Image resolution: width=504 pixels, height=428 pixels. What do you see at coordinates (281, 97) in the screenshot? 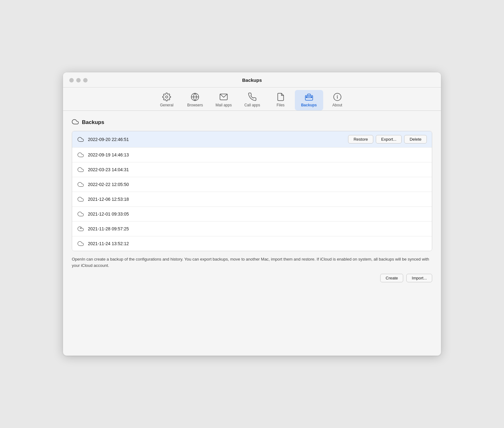
I see `file-icon` at bounding box center [281, 97].